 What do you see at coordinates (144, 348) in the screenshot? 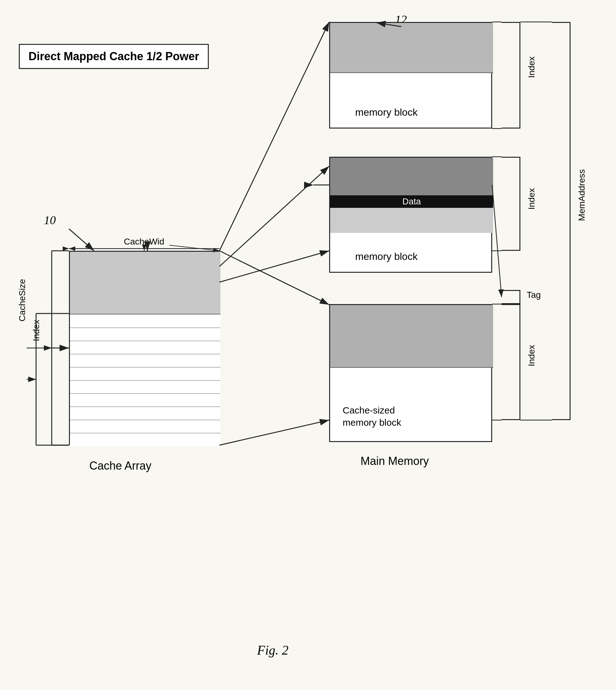
I see `cache-array-container` at bounding box center [144, 348].